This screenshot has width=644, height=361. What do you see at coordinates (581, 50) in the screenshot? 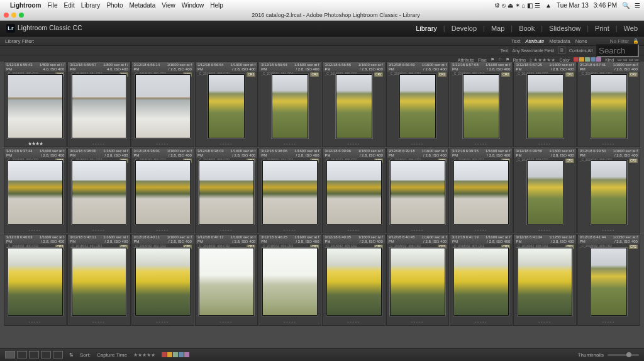
I see `contains-dropdown: Contains All` at bounding box center [581, 50].